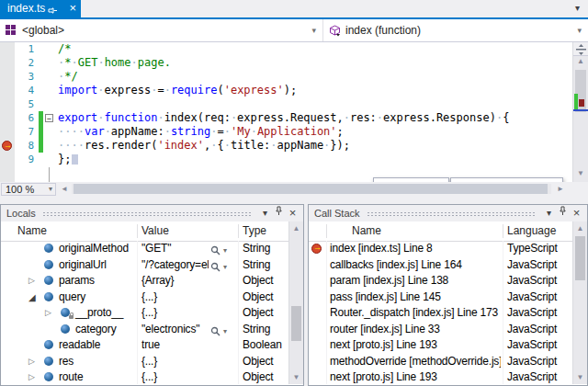 The image size is (588, 386). What do you see at coordinates (287, 90) in the screenshot?
I see `code-line-4: 4import·express·=·require('express');` at bounding box center [287, 90].